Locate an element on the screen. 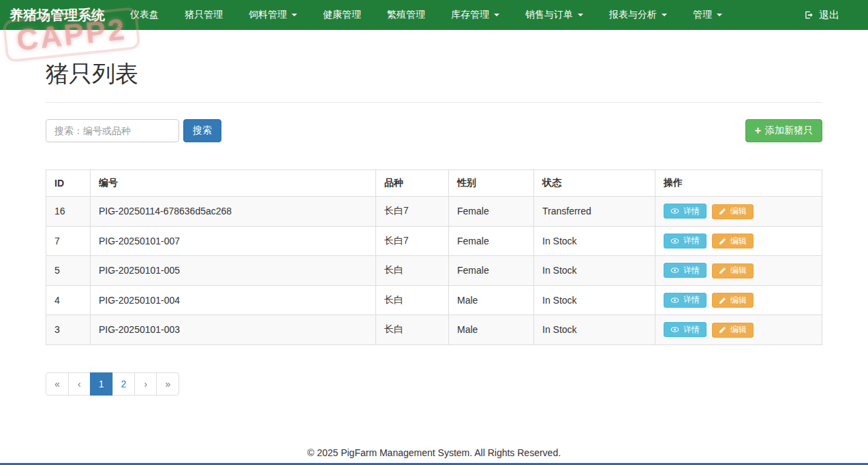 The width and height of the screenshot is (868, 465). cell-code: PIG-20250101-004 is located at coordinates (233, 300).